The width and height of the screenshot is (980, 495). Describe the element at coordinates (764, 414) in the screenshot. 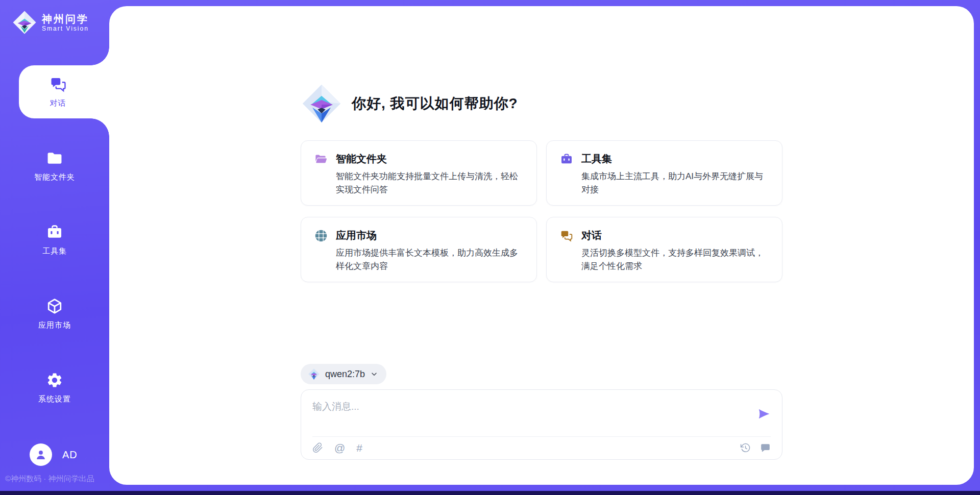

I see `send-button` at that location.